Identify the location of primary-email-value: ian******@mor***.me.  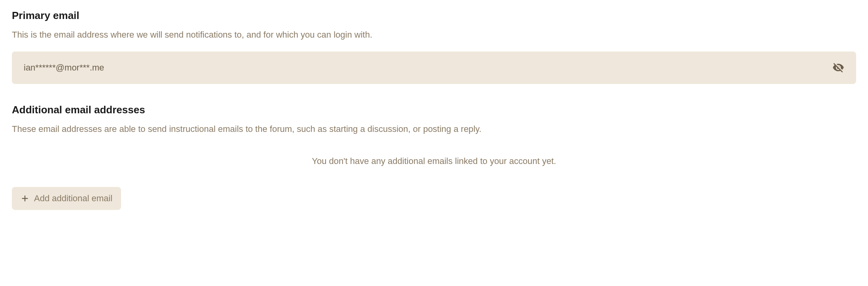
(64, 68).